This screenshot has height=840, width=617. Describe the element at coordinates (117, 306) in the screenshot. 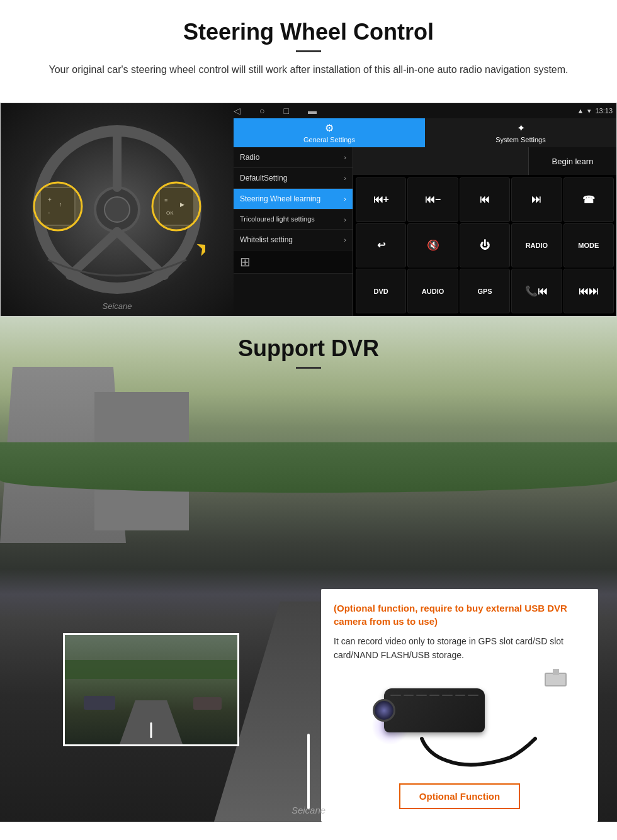

I see `steering-seicane-watermark: Seicane` at that location.